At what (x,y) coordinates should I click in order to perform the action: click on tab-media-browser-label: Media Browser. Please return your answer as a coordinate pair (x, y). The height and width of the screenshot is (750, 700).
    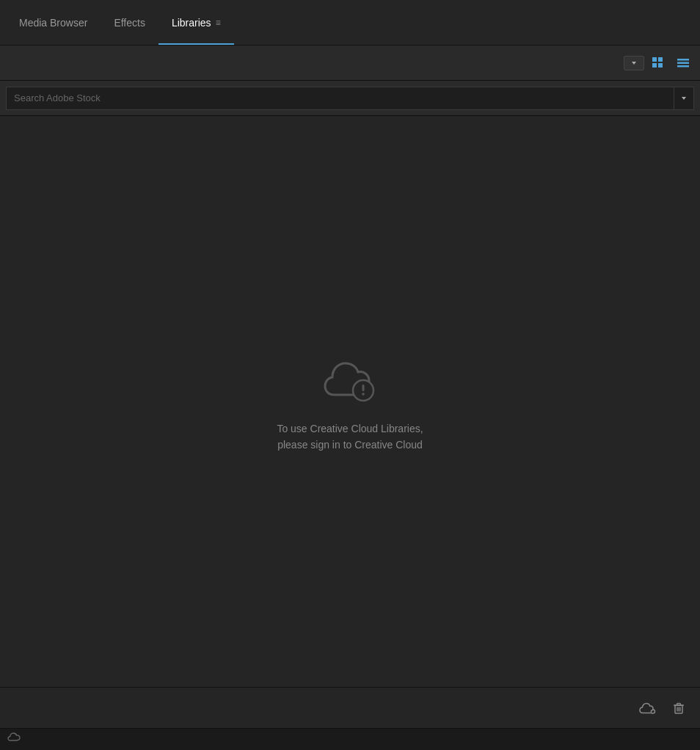
    Looking at the image, I should click on (53, 23).